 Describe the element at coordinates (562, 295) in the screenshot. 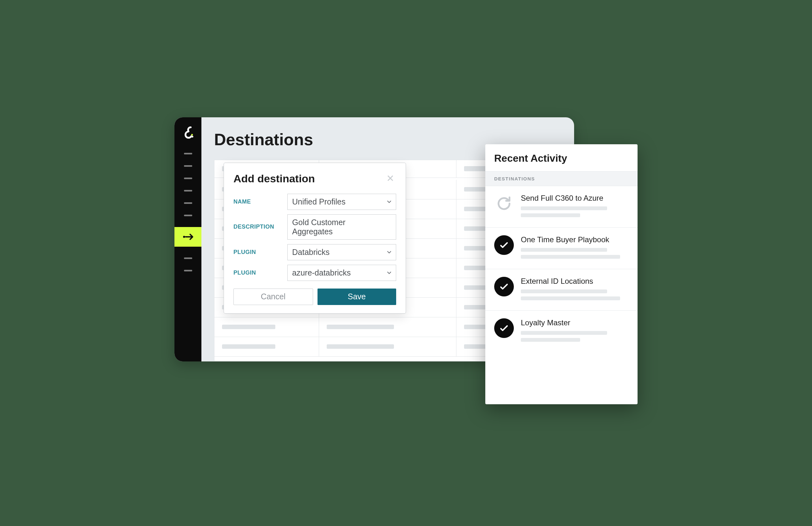

I see `activity-list: Send Full C360 to Azure One Time Buyer P…` at that location.